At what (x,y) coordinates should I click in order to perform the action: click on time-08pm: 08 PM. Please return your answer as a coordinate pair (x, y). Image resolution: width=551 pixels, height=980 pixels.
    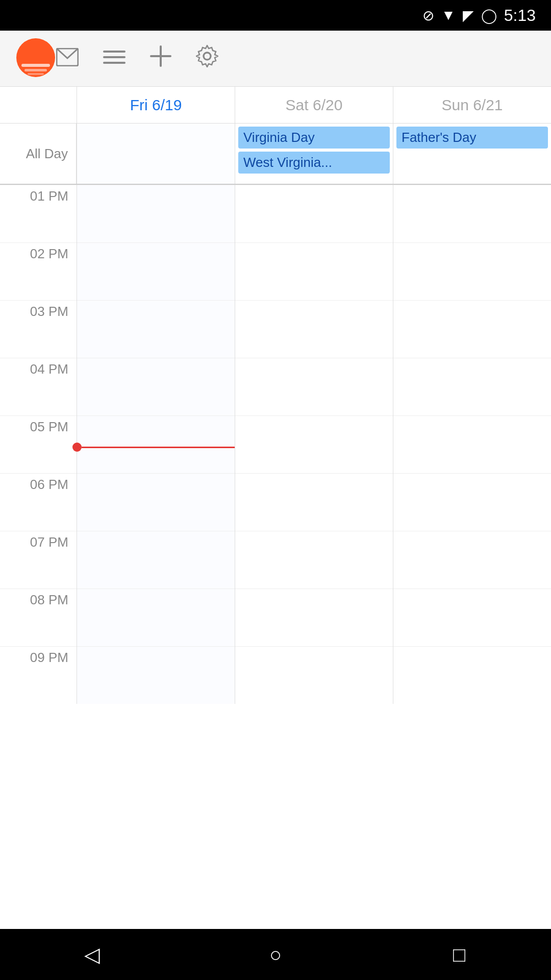
    Looking at the image, I should click on (38, 618).